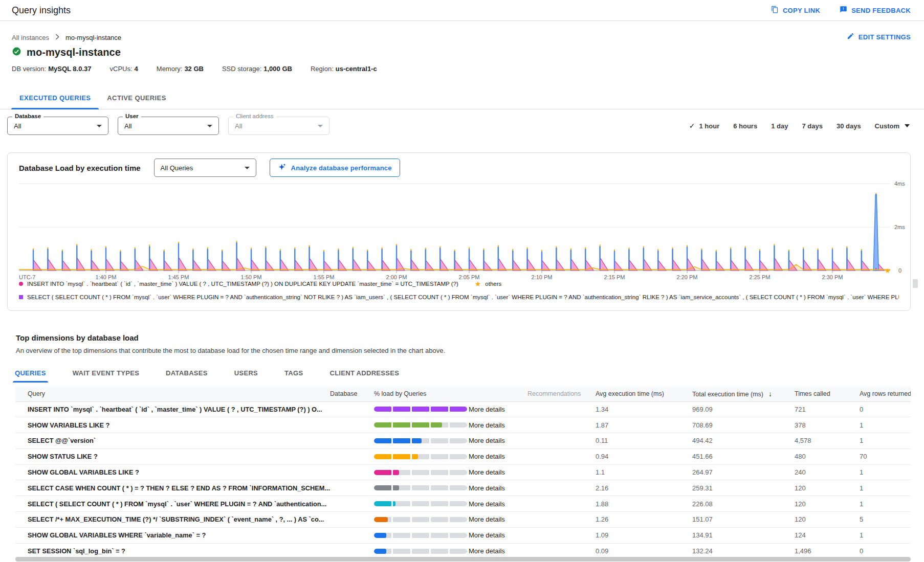  I want to click on query-text: SELECT /*+ MAX_EXECUTION_TIME (?) */ `SU…, so click(173, 520).